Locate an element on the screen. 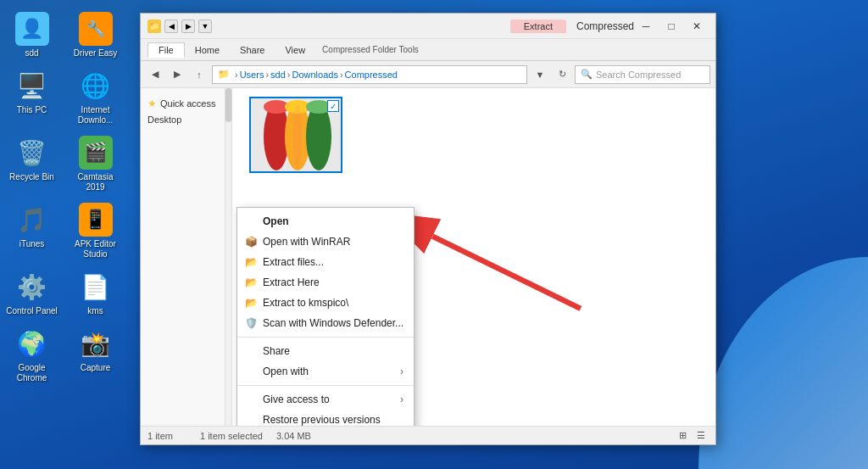  path-part-sdd: sdd is located at coordinates (278, 75).